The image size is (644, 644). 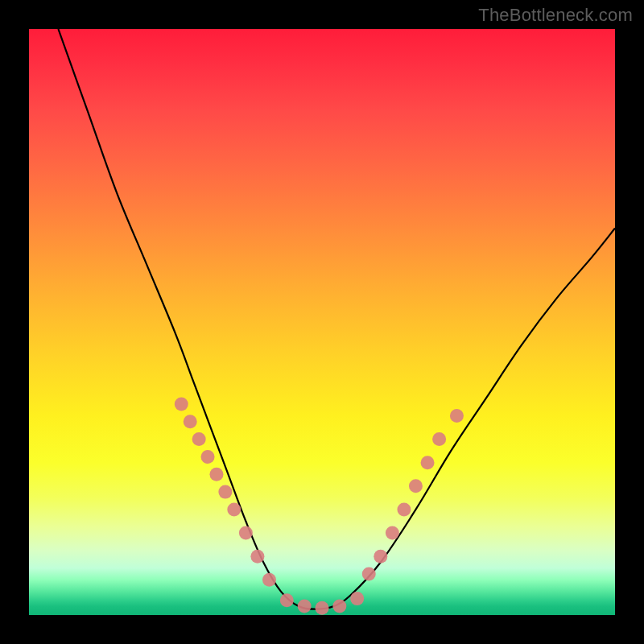 I want to click on watermark-text: TheBottleneck.com, so click(x=555, y=15).